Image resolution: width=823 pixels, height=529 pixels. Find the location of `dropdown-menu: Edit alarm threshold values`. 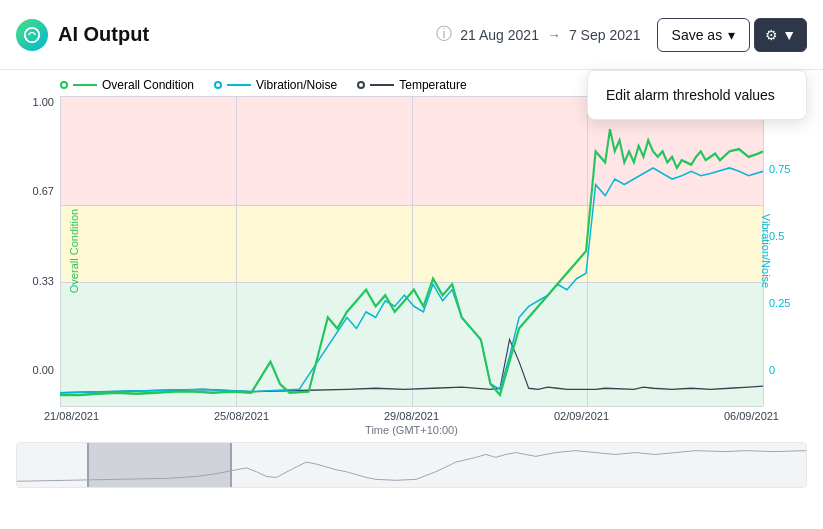

dropdown-menu: Edit alarm threshold values is located at coordinates (697, 95).